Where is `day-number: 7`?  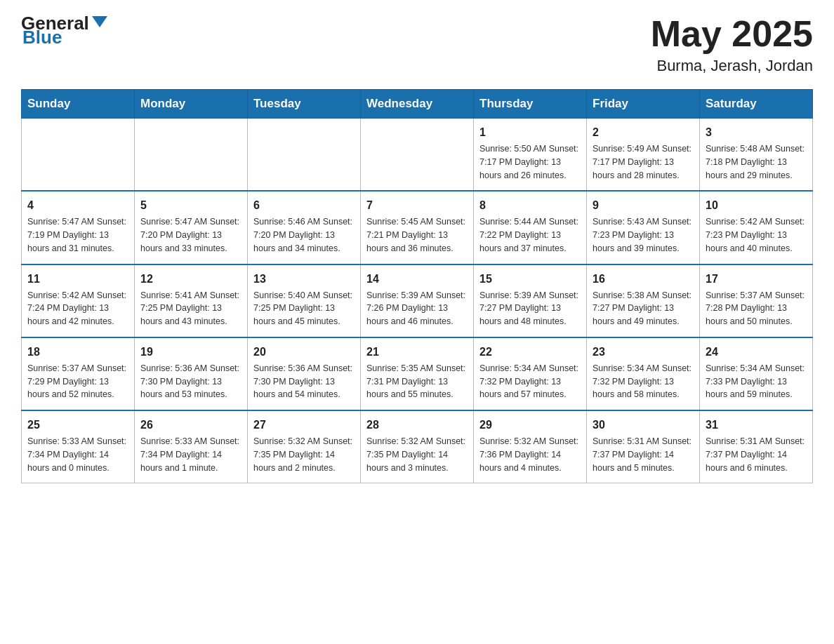
day-number: 7 is located at coordinates (417, 206).